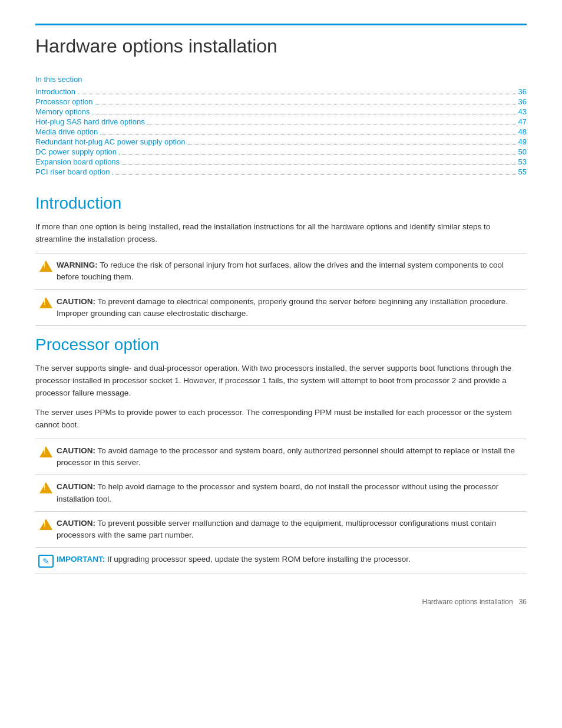 This screenshot has width=562, height=728. Describe the element at coordinates (475, 602) in the screenshot. I see `footer-text: Hardware options installation 36` at that location.